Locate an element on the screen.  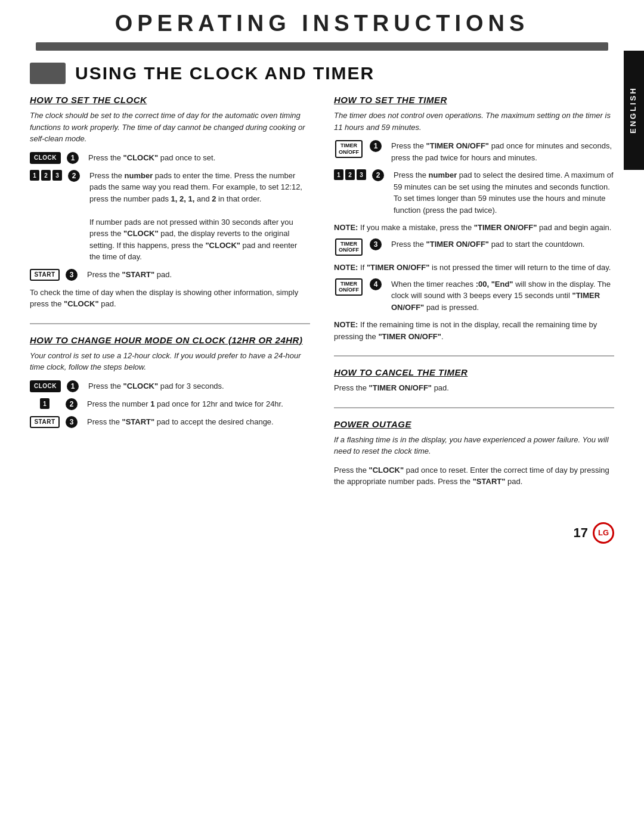
set-clock-step-1: CLOCK 1 Press the "CLOCK" pad once to se… is located at coordinates (170, 158).